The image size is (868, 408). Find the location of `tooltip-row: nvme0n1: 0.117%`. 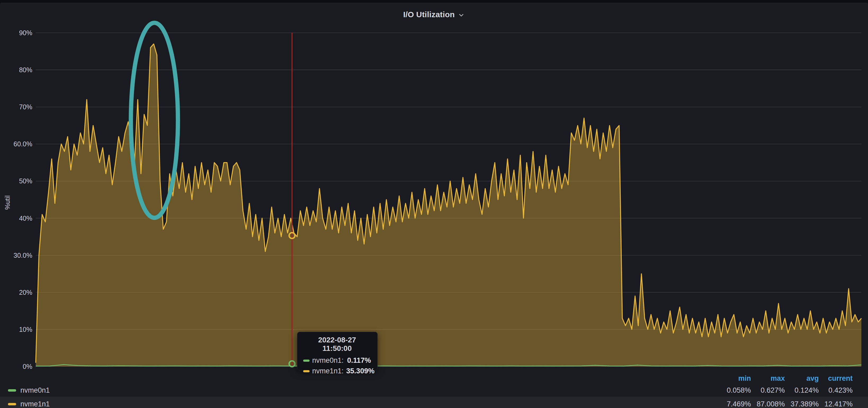

tooltip-row: nvme0n1: 0.117% is located at coordinates (337, 361).